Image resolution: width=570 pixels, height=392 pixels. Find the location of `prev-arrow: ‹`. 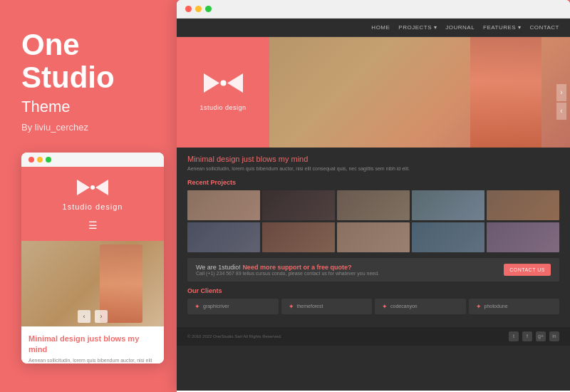

prev-arrow: ‹ is located at coordinates (84, 316).